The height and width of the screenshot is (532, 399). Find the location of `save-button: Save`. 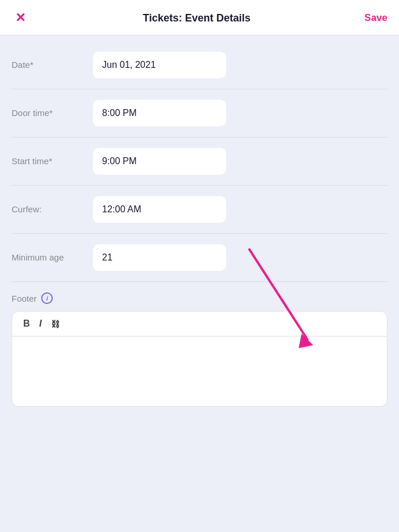

save-button: Save is located at coordinates (376, 18).